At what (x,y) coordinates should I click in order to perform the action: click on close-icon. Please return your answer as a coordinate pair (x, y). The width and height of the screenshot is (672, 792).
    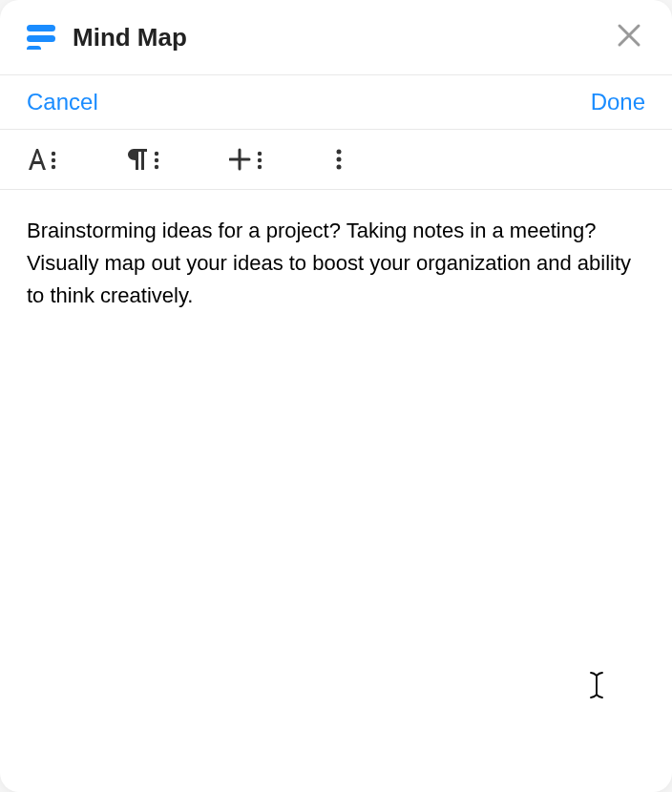
    Looking at the image, I should click on (629, 37).